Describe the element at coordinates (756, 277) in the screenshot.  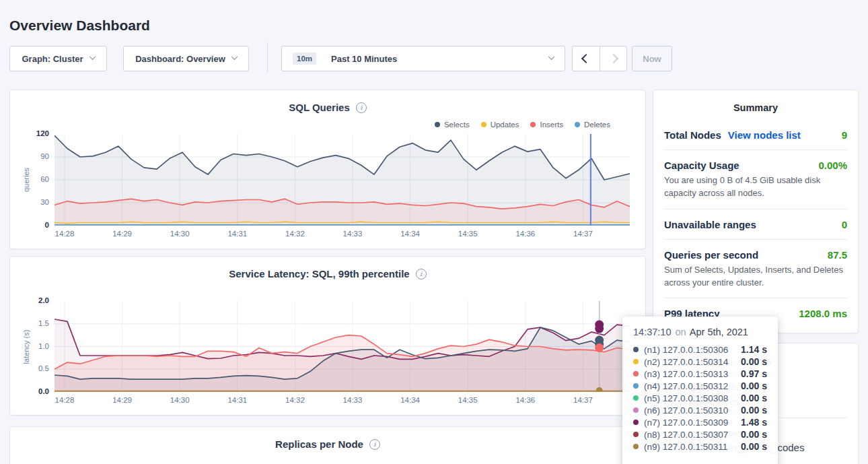
I see `qps-description: Sum of Selects, Updates, Inserts, and De…` at that location.